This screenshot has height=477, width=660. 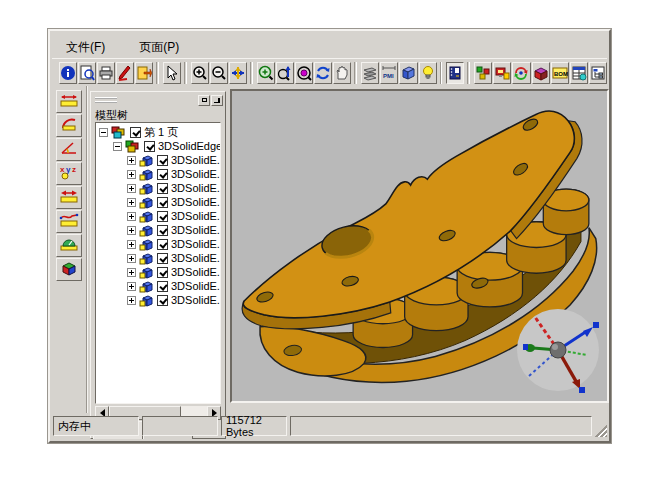 What do you see at coordinates (87, 73) in the screenshot?
I see `print-preview-button` at bounding box center [87, 73].